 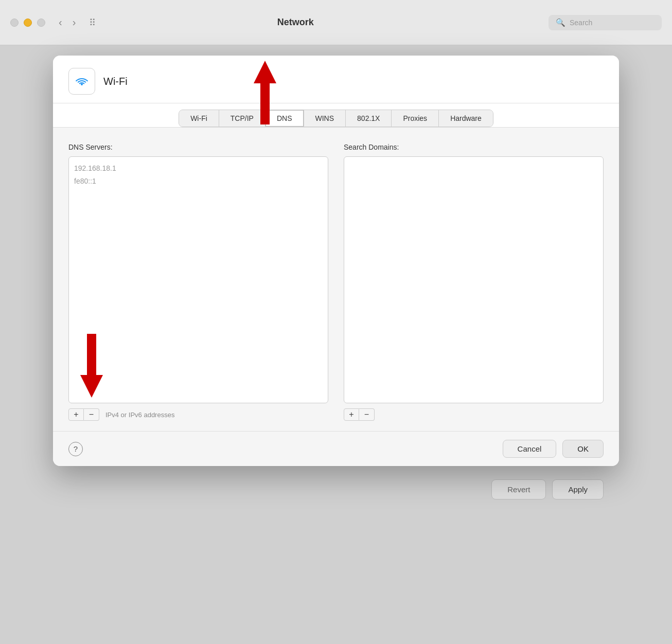 What do you see at coordinates (415, 118) in the screenshot?
I see `tab-proxies: Proxies` at bounding box center [415, 118].